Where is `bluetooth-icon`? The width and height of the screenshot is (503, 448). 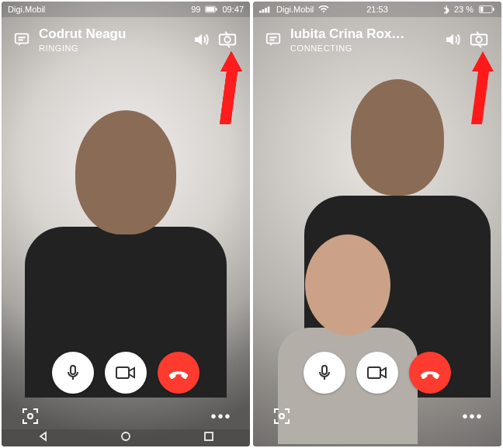
bluetooth-icon is located at coordinates (446, 9).